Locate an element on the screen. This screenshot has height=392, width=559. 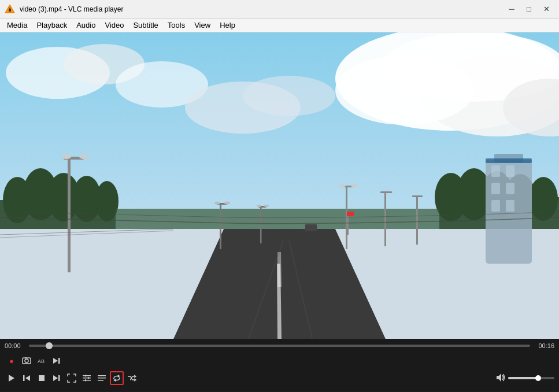
transport-row2 is located at coordinates (280, 378).